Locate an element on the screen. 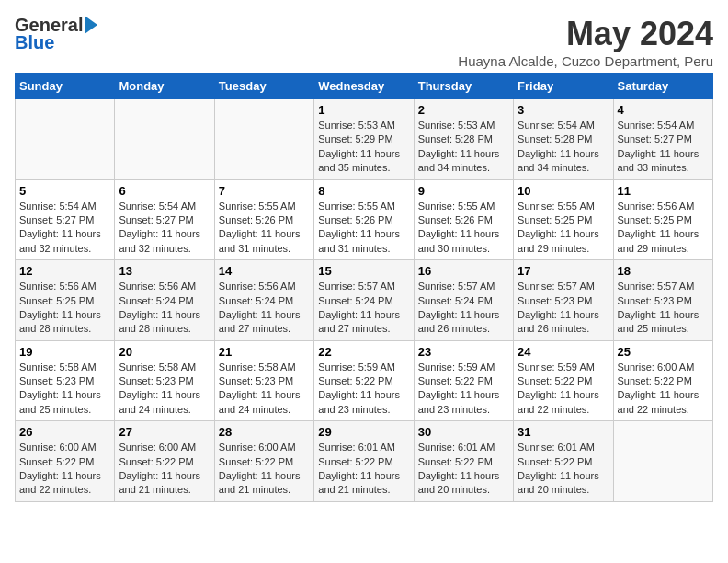  day-info: Sunrise: 5:53 AM Sunset: 5:29 PM Dayligh… is located at coordinates (364, 147).